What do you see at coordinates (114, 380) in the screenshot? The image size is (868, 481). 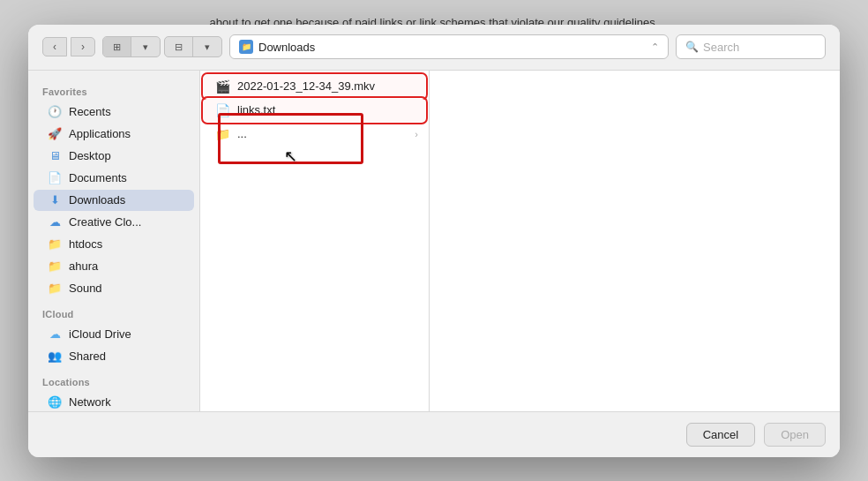 I see `sidebar-section-locations: Locations` at bounding box center [114, 380].